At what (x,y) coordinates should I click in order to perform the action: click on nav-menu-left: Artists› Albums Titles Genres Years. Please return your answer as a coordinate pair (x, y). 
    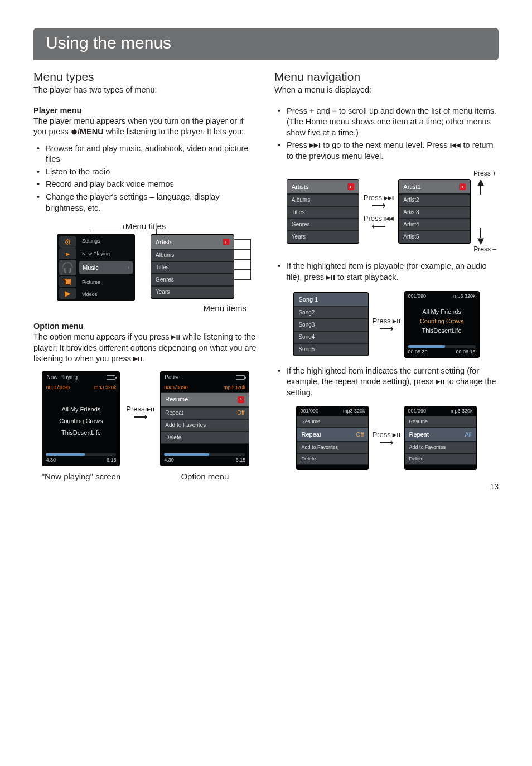
    Looking at the image, I should click on (323, 211).